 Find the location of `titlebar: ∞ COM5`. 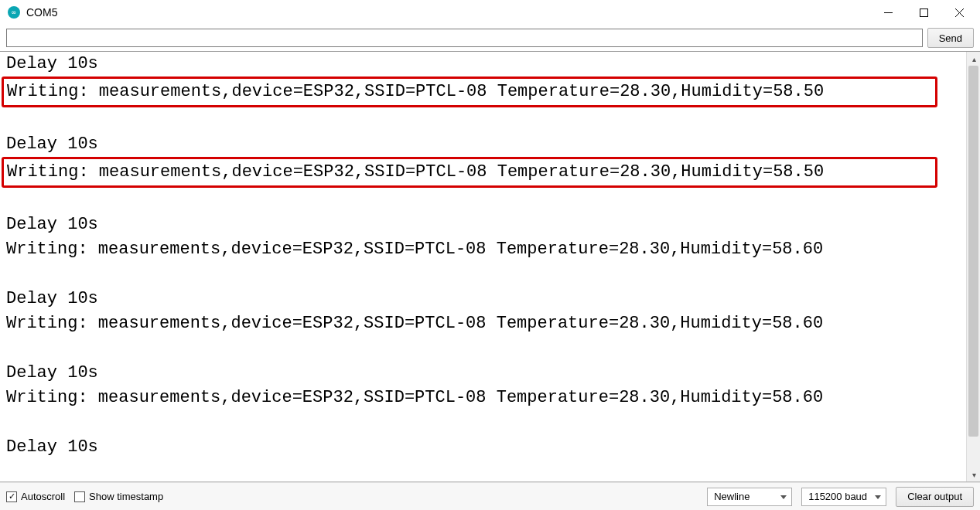

titlebar: ∞ COM5 is located at coordinates (490, 12).